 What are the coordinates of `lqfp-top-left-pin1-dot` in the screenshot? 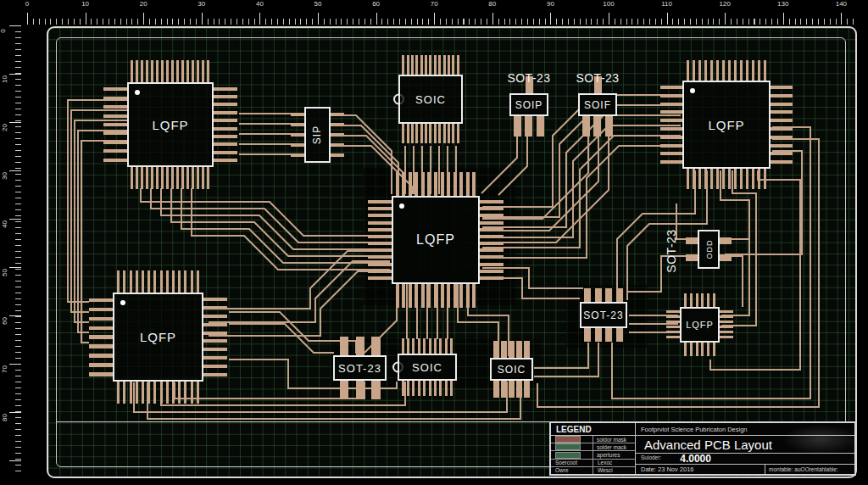 It's located at (137, 92).